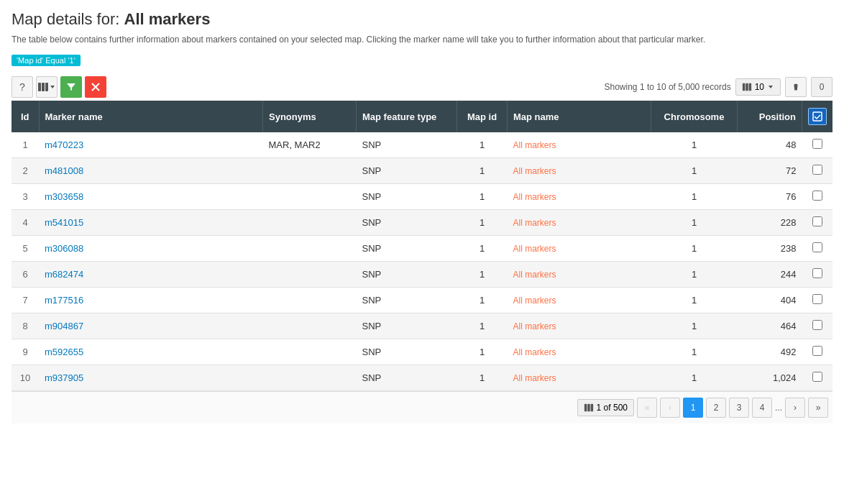 Image resolution: width=844 pixels, height=504 pixels. Describe the element at coordinates (795, 408) in the screenshot. I see `next-page-button: ›` at that location.